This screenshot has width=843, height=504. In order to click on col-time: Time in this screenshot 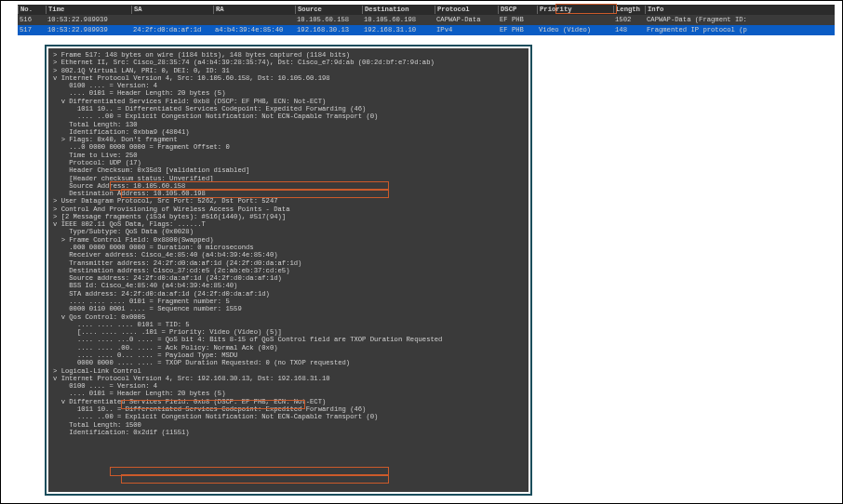, I will do `click(88, 9)`.